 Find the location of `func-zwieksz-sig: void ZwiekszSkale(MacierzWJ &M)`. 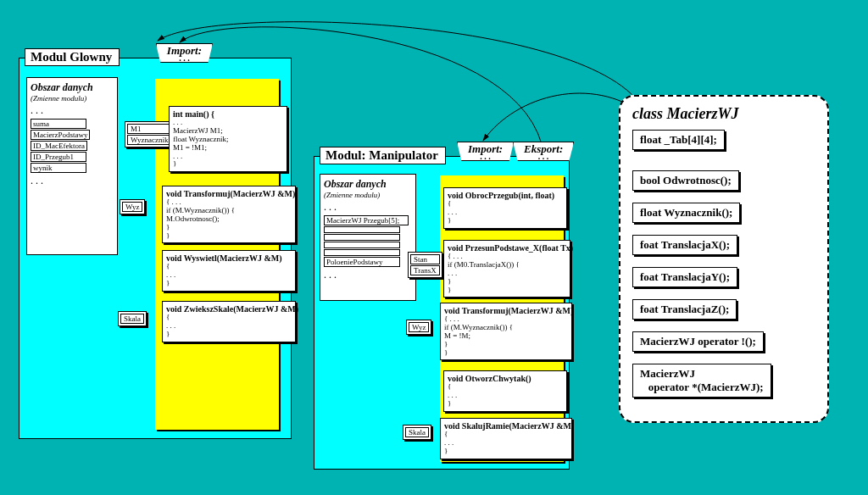

func-zwieksz-sig: void ZwiekszSkale(MacierzWJ &M) is located at coordinates (229, 309).